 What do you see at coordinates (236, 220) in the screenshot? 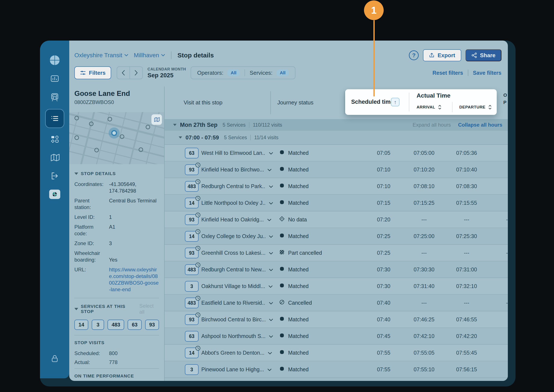
I see `route-cell: Kinfield Head to Oakridg...` at bounding box center [236, 220].